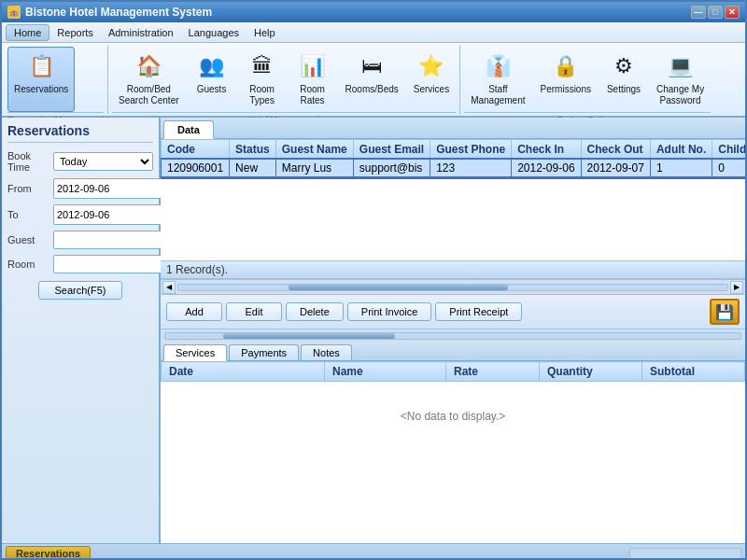  What do you see at coordinates (263, 353) in the screenshot?
I see `tab-payments: Payments` at bounding box center [263, 353].